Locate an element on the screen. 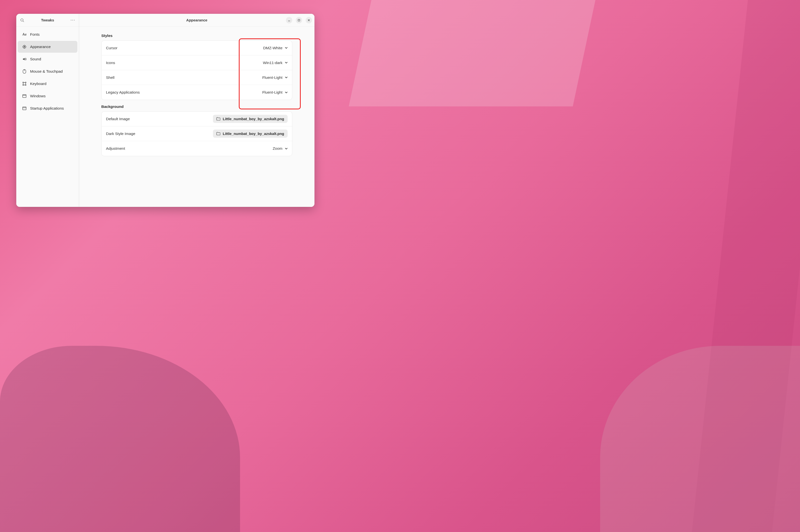  default-image-picker: Little_numbat_boy_by_azskalt.png is located at coordinates (250, 119).